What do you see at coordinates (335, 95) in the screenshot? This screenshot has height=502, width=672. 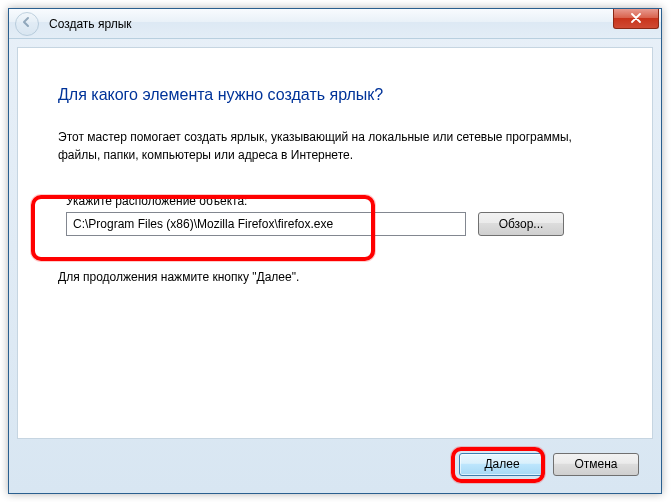 I see `page-heading: Для какого элемента нужно создать ярлык?` at bounding box center [335, 95].